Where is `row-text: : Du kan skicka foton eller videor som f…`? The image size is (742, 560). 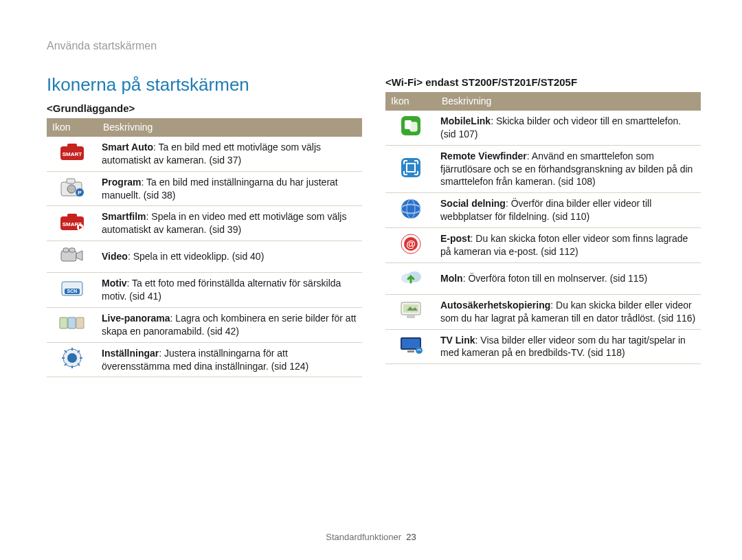
row-text: : Du kan skicka foton eller videor som f… is located at coordinates (564, 245).